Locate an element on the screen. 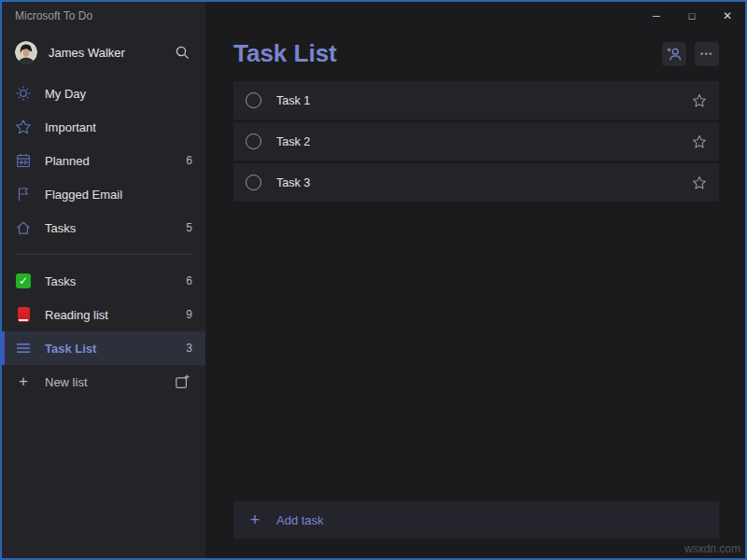  green-check-icon: ✓ is located at coordinates (23, 281).